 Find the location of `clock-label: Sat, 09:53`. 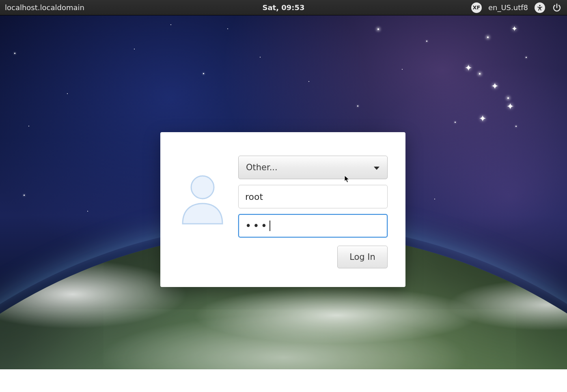

clock-label: Sat, 09:53 is located at coordinates (283, 7).